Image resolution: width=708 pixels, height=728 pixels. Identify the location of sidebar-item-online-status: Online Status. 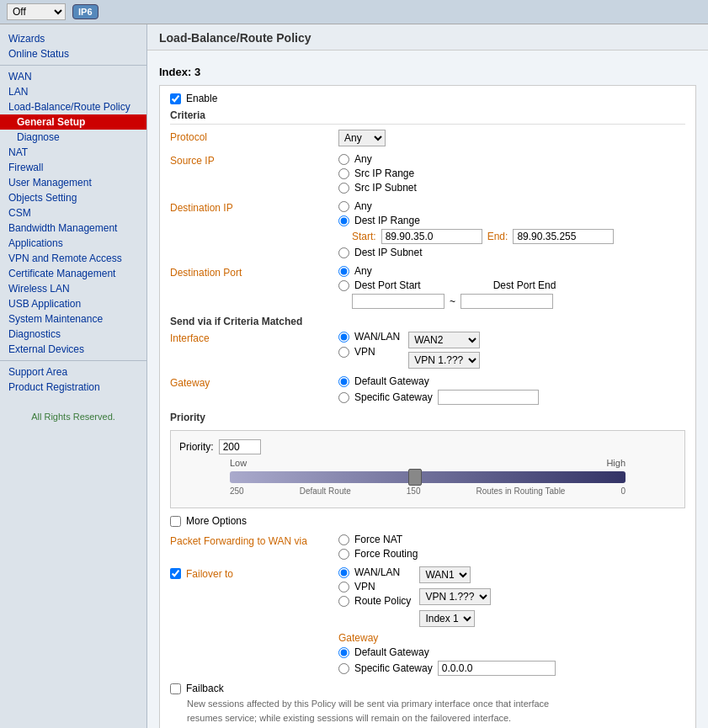
(73, 54).